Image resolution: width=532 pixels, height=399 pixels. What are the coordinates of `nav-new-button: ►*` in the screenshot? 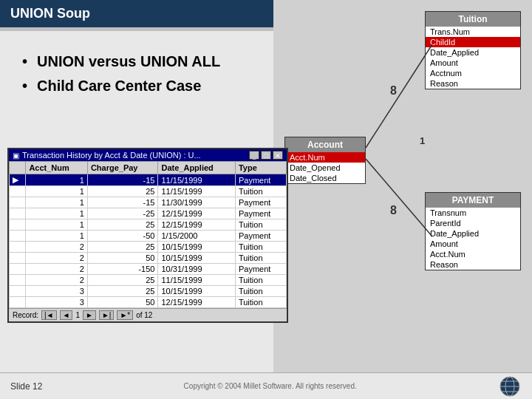 It's located at (125, 315).